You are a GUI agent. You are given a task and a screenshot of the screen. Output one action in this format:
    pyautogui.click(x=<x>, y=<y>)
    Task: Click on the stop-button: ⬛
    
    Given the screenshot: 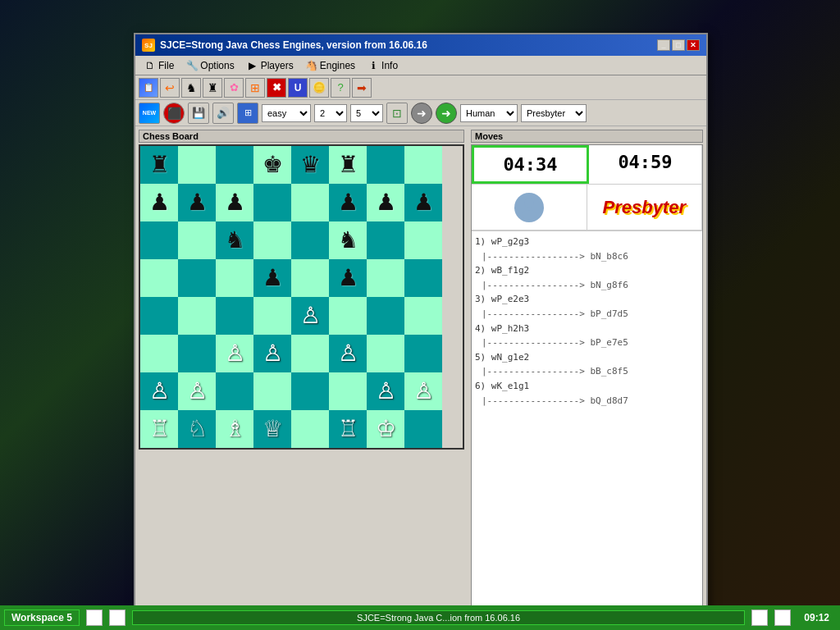 What is the action you would take?
    pyautogui.click(x=174, y=113)
    